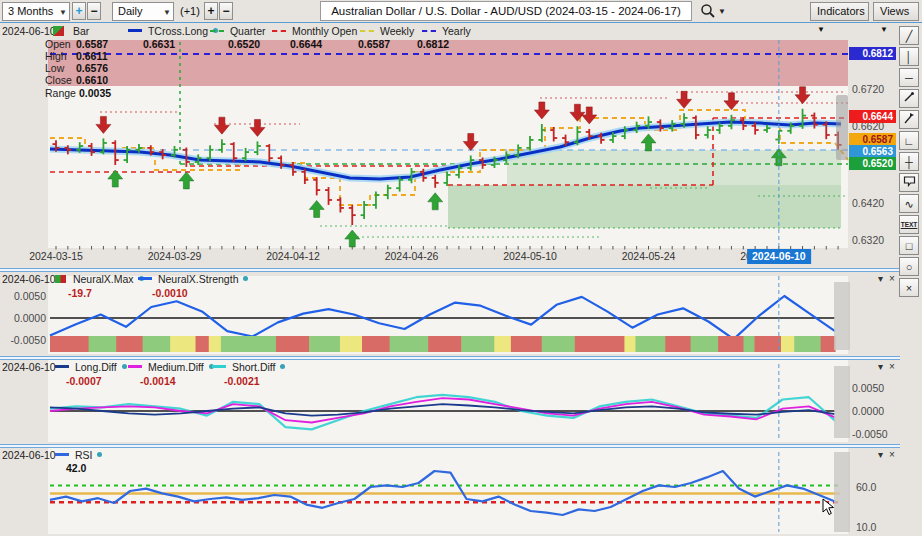 The width and height of the screenshot is (922, 536). What do you see at coordinates (92, 44) in the screenshot?
I see `ohlc-open-value: 0.6587` at bounding box center [92, 44].